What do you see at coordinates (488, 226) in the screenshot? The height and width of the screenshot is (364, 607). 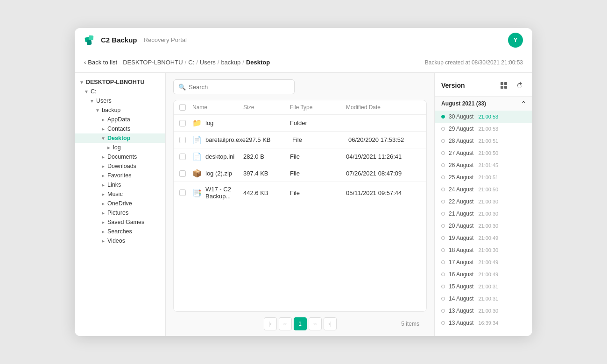 I see `version-time-9: 21:00:30` at bounding box center [488, 226].